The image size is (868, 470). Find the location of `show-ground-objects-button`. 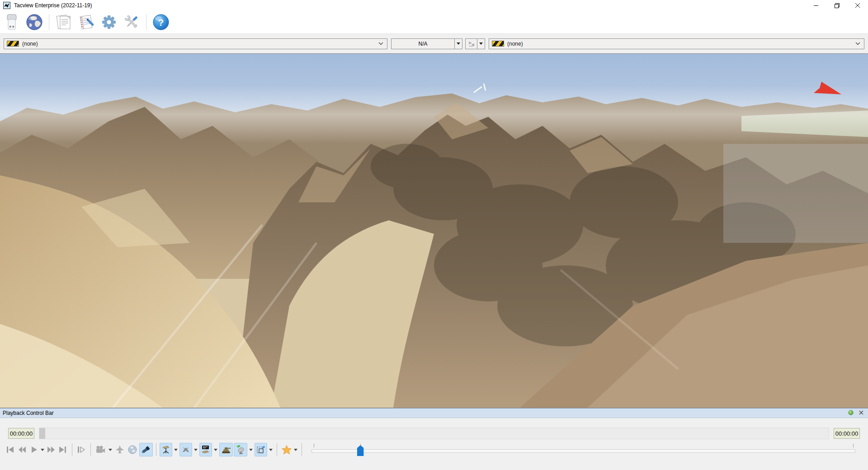

show-ground-objects-button is located at coordinates (226, 450).